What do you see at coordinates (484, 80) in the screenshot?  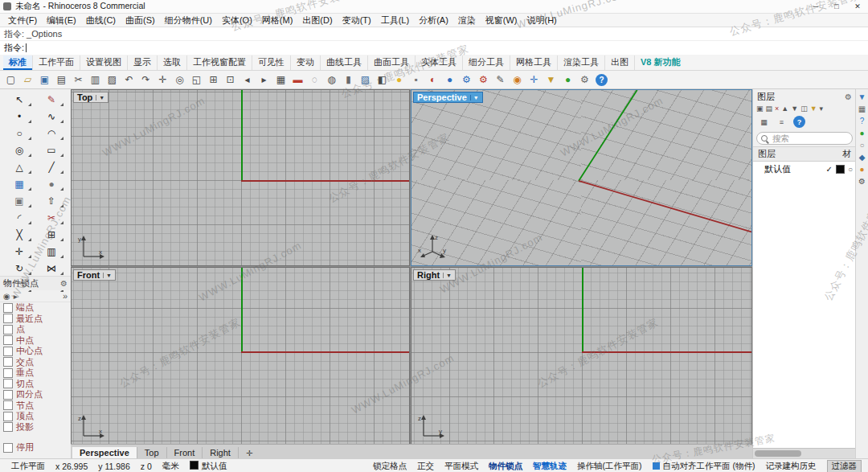 I see `gear-red-icon: ⚙` at bounding box center [484, 80].